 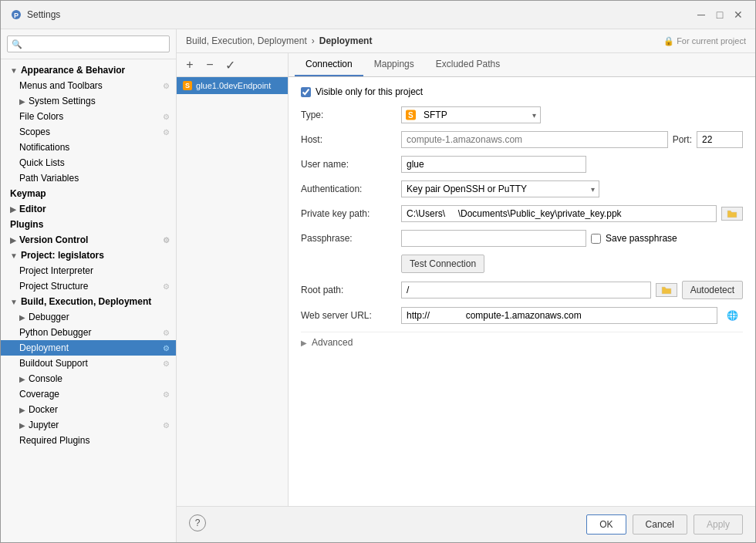 I want to click on private-key-input, so click(x=559, y=214).